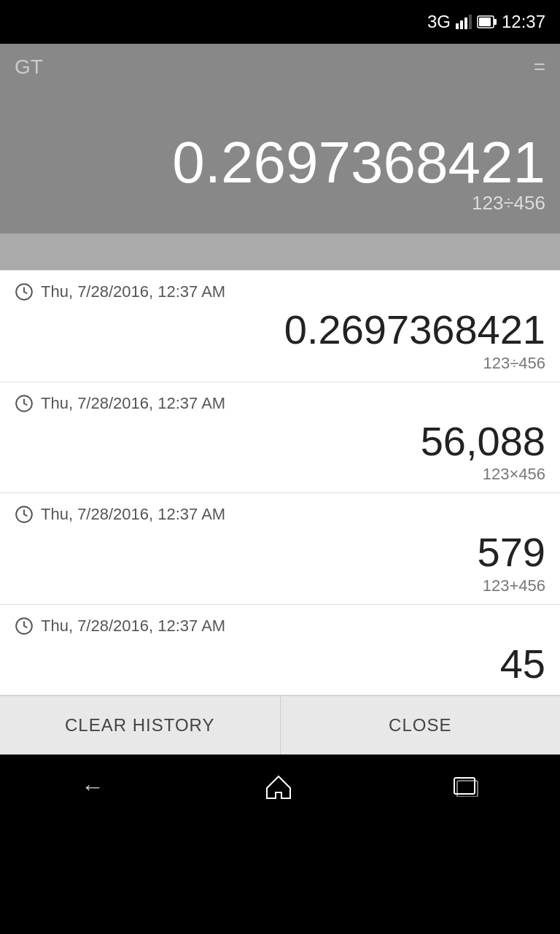 The image size is (560, 934). Describe the element at coordinates (280, 292) in the screenshot. I see `timestamp-1: Thu, 7/28/2016, 12:37 AM` at that location.